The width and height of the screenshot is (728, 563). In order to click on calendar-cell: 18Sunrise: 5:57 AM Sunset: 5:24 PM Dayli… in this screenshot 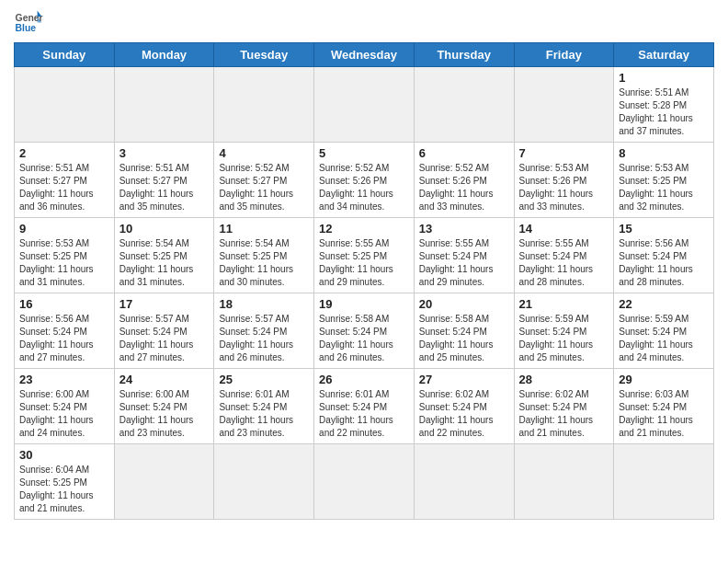, I will do `click(265, 331)`.